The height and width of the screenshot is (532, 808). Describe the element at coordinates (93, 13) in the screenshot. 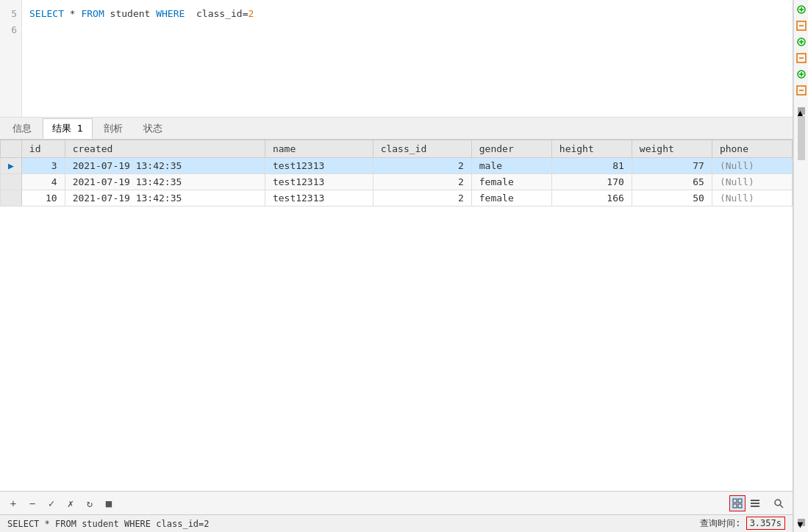

I see `keyword-from: FROM` at that location.